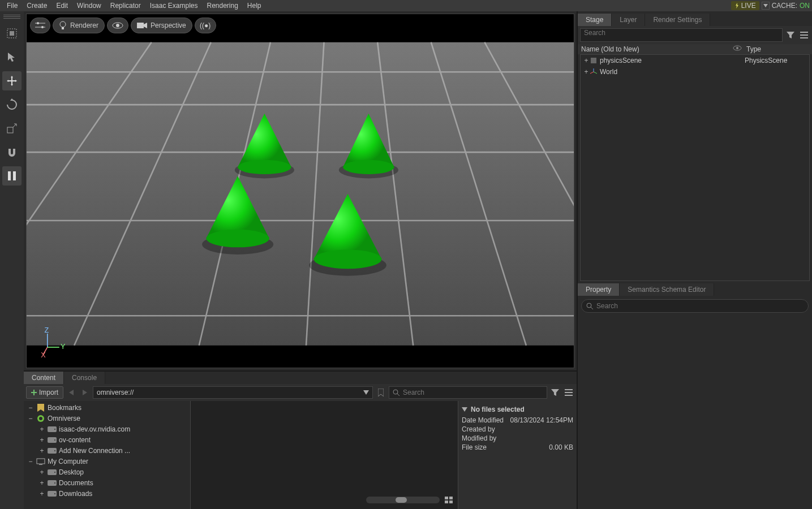 This screenshot has height=509, width=812. I want to click on rotate-tool, so click(12, 105).